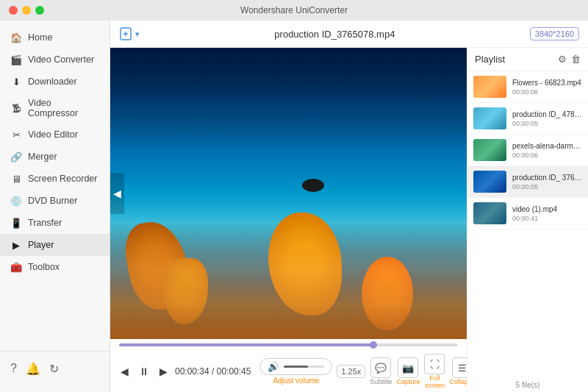  I want to click on sidebar-item-video-compressor: 🗜 Video Compressor, so click(54, 108).